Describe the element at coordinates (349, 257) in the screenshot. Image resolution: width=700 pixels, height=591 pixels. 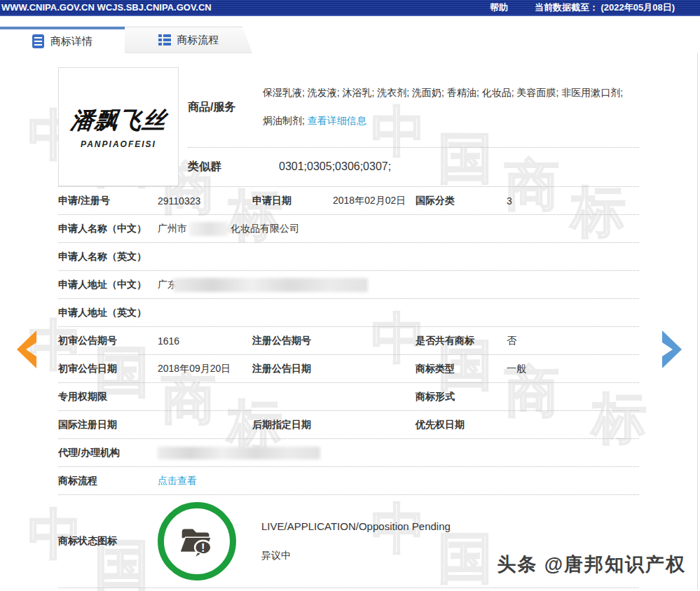
I see `applicant-name-en-row: 申请人名称（英文）` at that location.